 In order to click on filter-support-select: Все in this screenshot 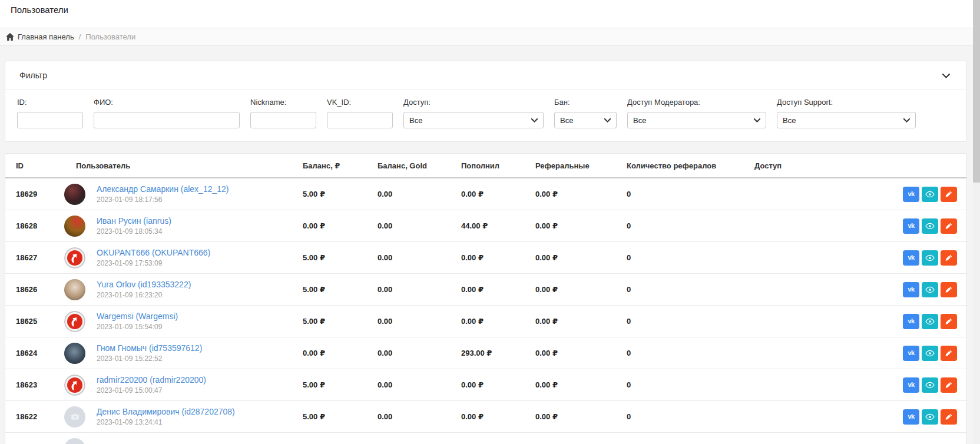, I will do `click(846, 120)`.